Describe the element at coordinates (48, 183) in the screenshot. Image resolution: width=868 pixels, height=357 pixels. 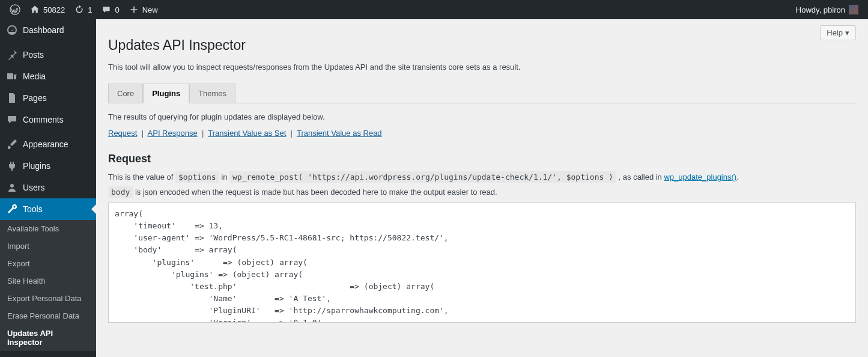
I see `admin-sidebar: Dashboard Posts Media Pages Comments App…` at that location.